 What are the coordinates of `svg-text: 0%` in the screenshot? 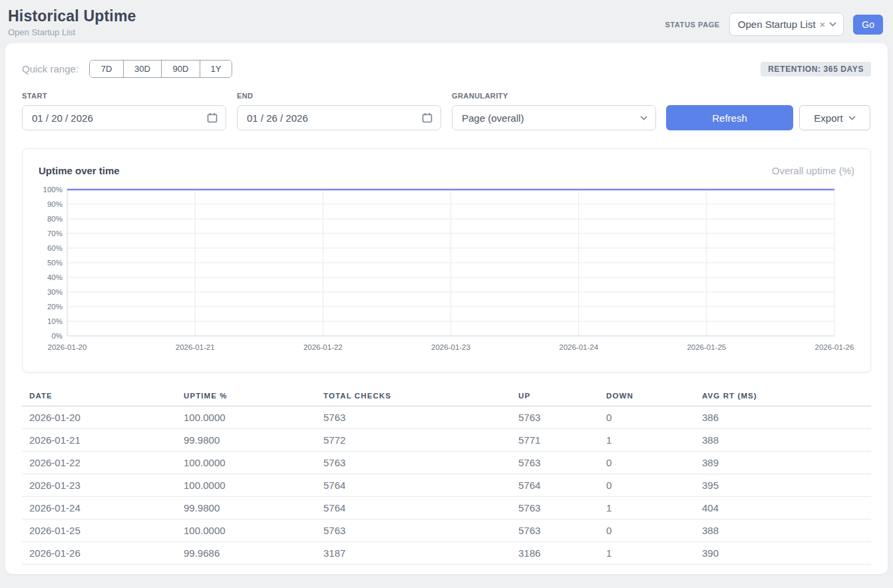 It's located at (57, 336).